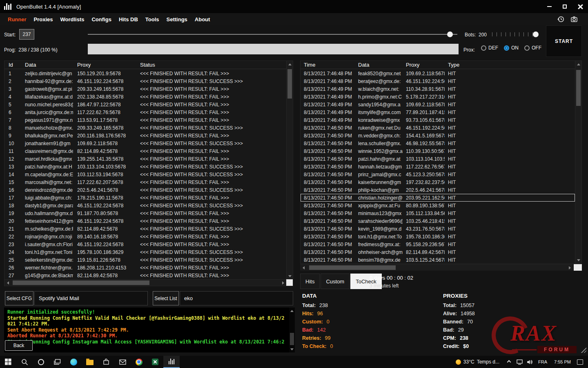 The height and width of the screenshot is (368, 588). Describe the element at coordinates (438, 236) in the screenshot. I see `hit-row: 8/13/2021 7:46:50 PM toni.h1@gmx.net:To …` at that location.